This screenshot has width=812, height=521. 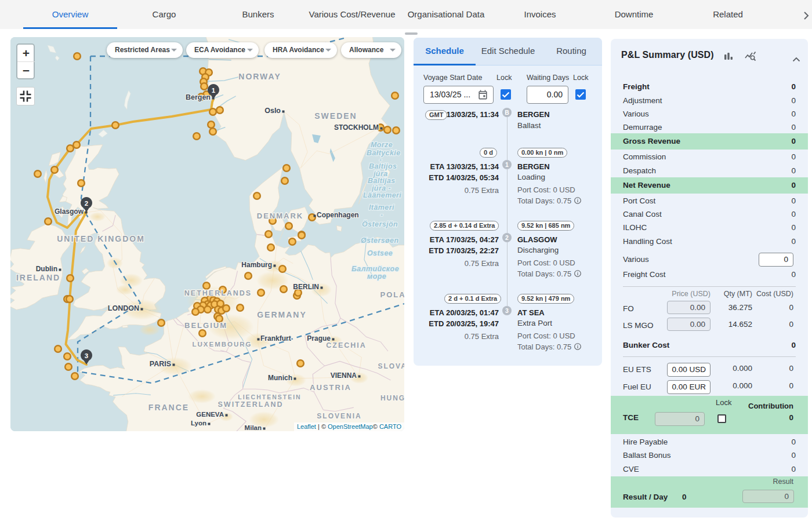 What do you see at coordinates (273, 111) in the screenshot?
I see `svg-text: Oslo` at bounding box center [273, 111].